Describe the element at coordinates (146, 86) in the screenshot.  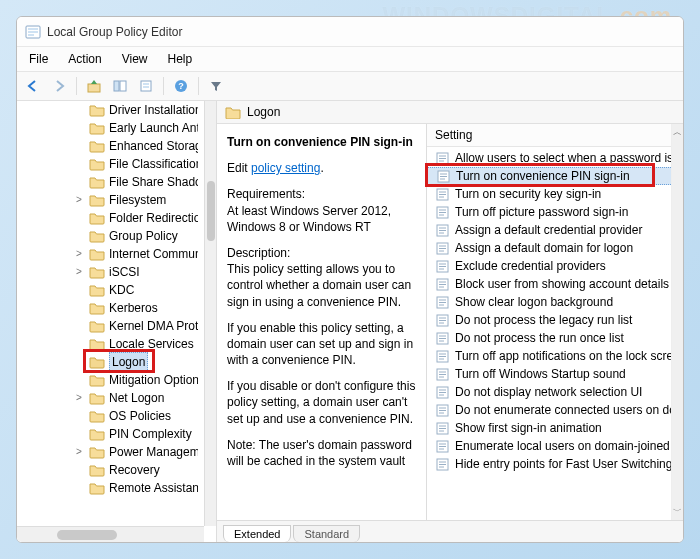
I see `properties-button` at that location.